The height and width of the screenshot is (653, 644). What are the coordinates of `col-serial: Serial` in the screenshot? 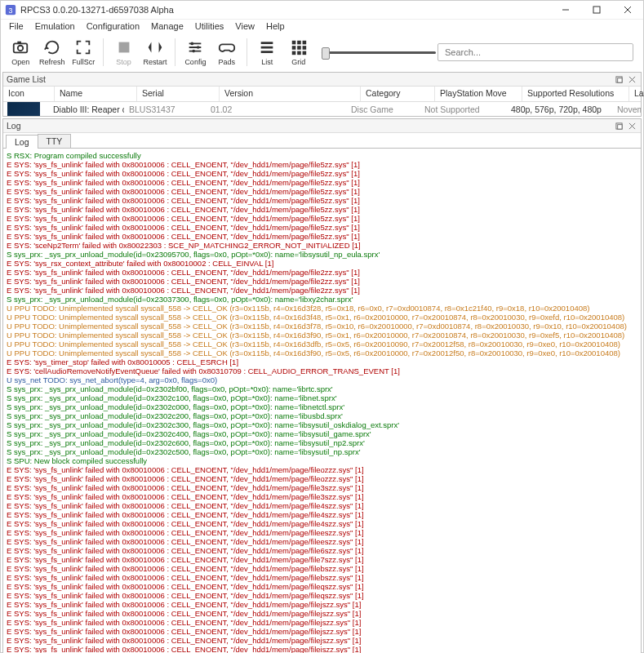 It's located at (178, 94).